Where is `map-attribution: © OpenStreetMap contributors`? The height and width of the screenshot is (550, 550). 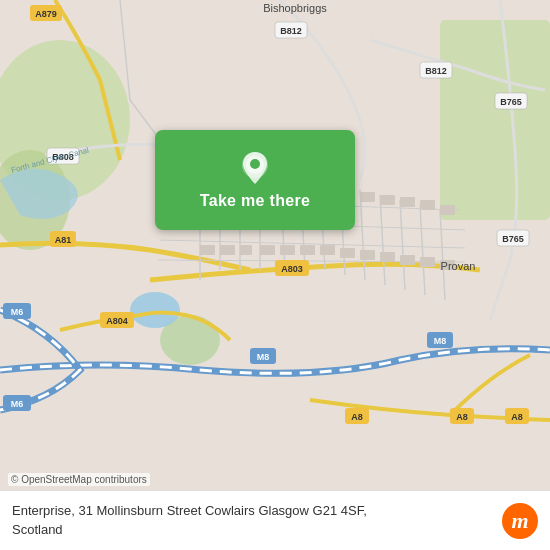 map-attribution: © OpenStreetMap contributors is located at coordinates (79, 480).